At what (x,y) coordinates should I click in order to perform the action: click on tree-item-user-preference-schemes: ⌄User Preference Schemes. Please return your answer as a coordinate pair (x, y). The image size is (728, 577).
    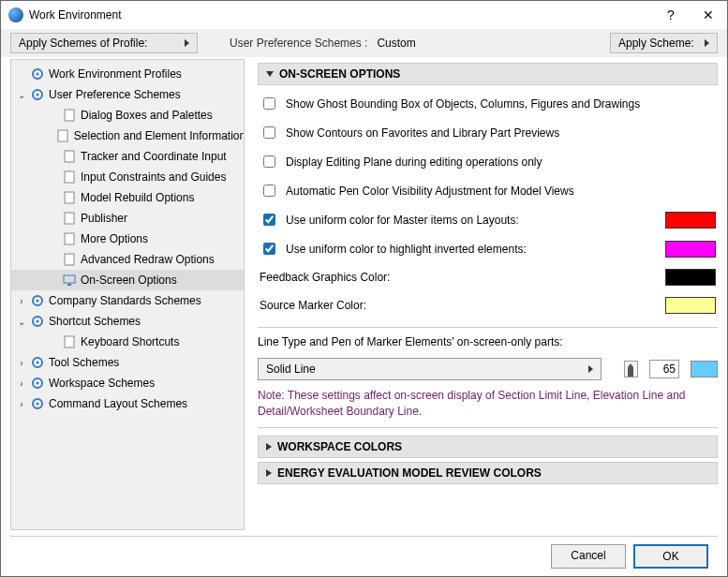
    Looking at the image, I should click on (127, 95).